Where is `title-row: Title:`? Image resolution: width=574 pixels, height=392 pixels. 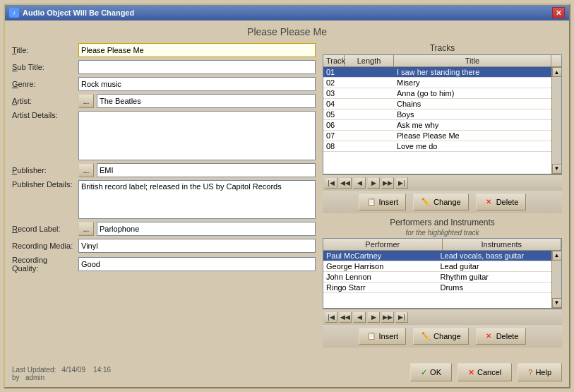 title-row: Title: is located at coordinates (164, 50).